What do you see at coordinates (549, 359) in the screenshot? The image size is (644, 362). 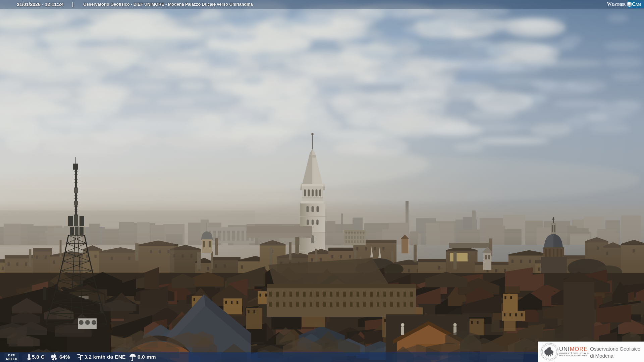 I see `svg-text: 1175` at bounding box center [549, 359].